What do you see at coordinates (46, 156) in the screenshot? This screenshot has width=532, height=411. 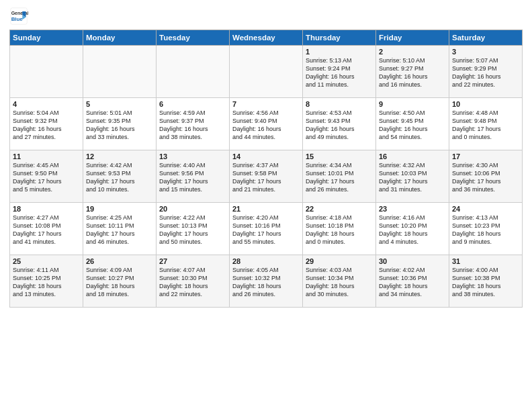 I see `day-number: 11` at bounding box center [46, 156].